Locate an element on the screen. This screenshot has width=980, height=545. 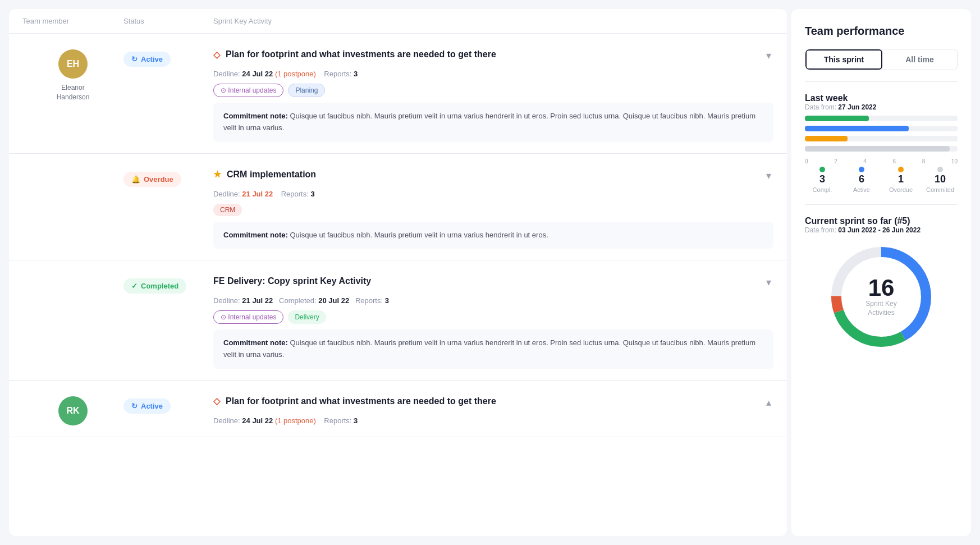
legend-item-overdue: 1 Overdue is located at coordinates (901, 180).